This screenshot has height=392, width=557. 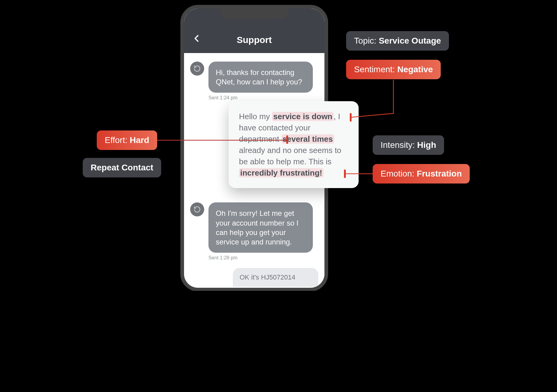 I want to click on tag-emotion: Emotion: Frustration, so click(x=421, y=174).